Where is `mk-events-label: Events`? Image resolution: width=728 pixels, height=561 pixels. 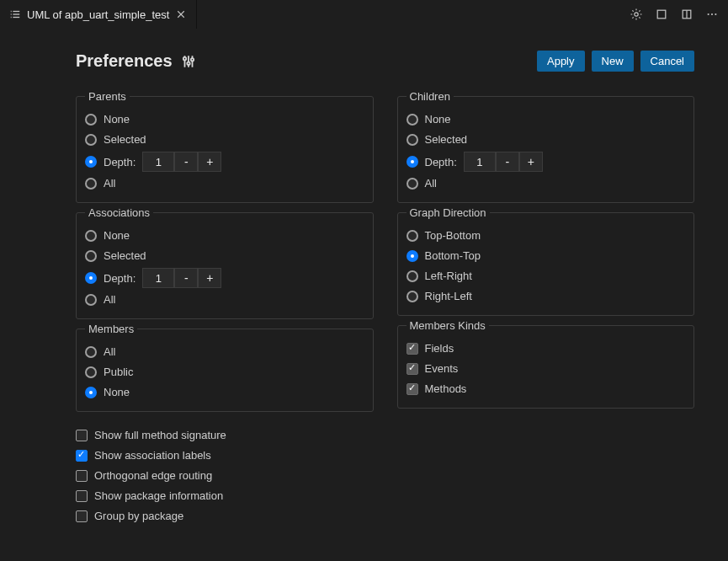 mk-events-label: Events is located at coordinates (442, 369).